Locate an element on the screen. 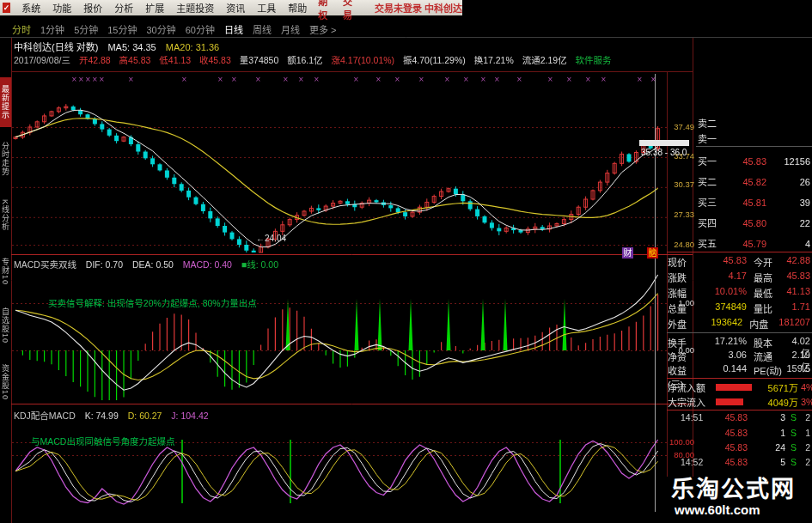 The width and height of the screenshot is (812, 523). buy2-price: 45.82 is located at coordinates (744, 182).